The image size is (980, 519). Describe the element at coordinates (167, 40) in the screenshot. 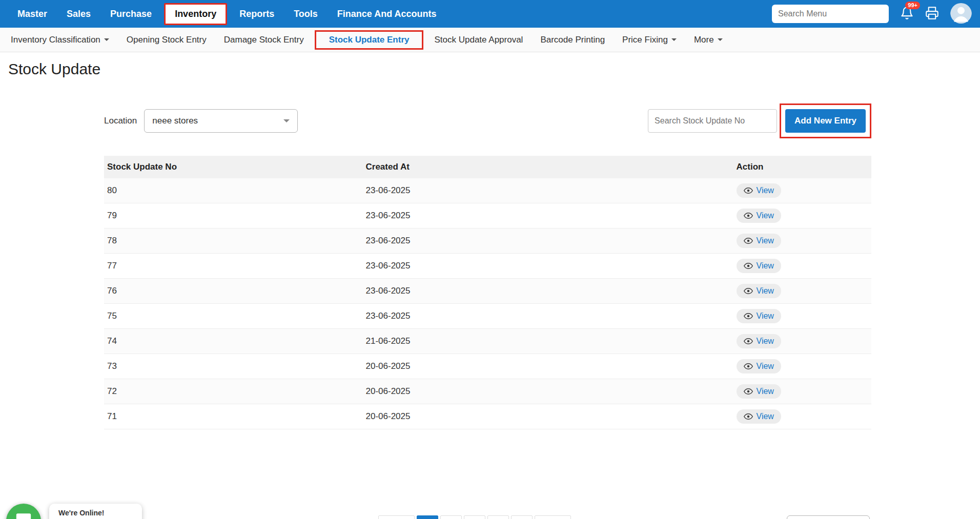

I see `subnav-item-opening-stock-entry: Opening Stock Entry` at that location.